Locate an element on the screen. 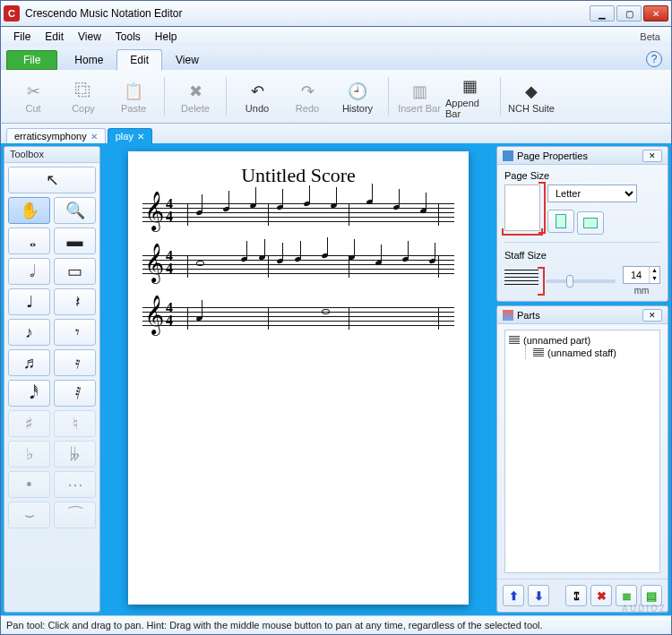 The width and height of the screenshot is (672, 635). ribbon-tab-view: View is located at coordinates (187, 59).